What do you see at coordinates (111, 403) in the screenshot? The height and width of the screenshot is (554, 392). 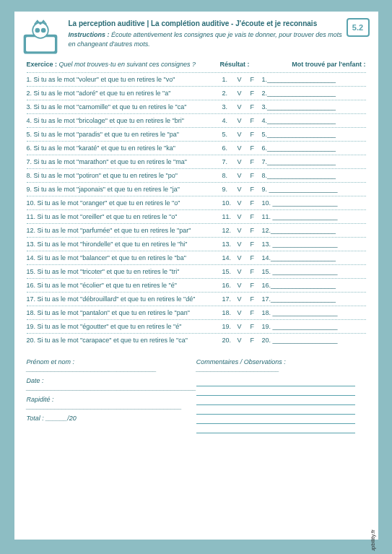 I see `speed-field: Rapidité : _____________________________…` at bounding box center [111, 403].